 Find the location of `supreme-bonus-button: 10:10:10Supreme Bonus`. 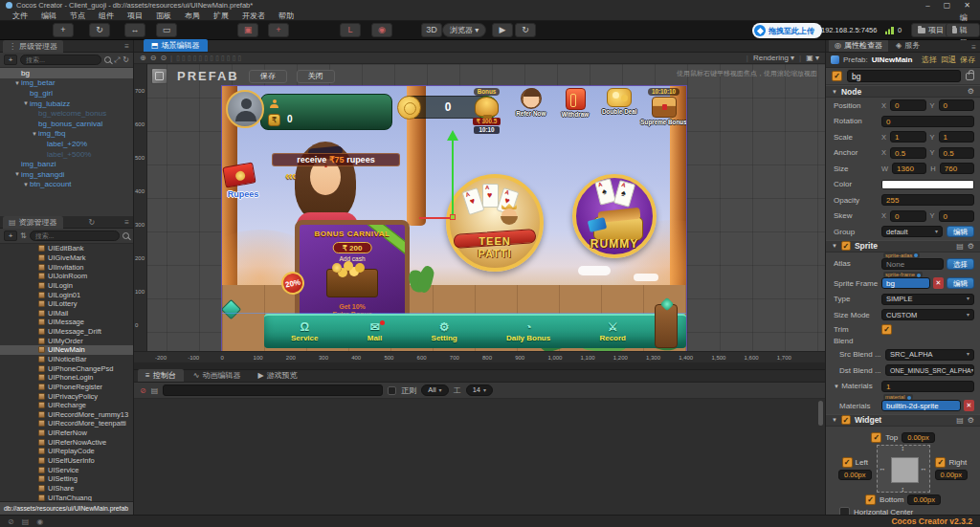

supreme-bonus-button: 10:10:10Supreme Bonus is located at coordinates (664, 120).